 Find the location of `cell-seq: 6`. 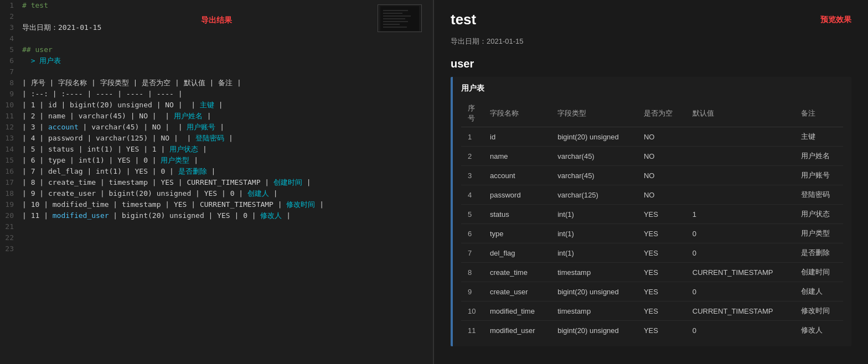

cell-seq: 6 is located at coordinates (472, 233).